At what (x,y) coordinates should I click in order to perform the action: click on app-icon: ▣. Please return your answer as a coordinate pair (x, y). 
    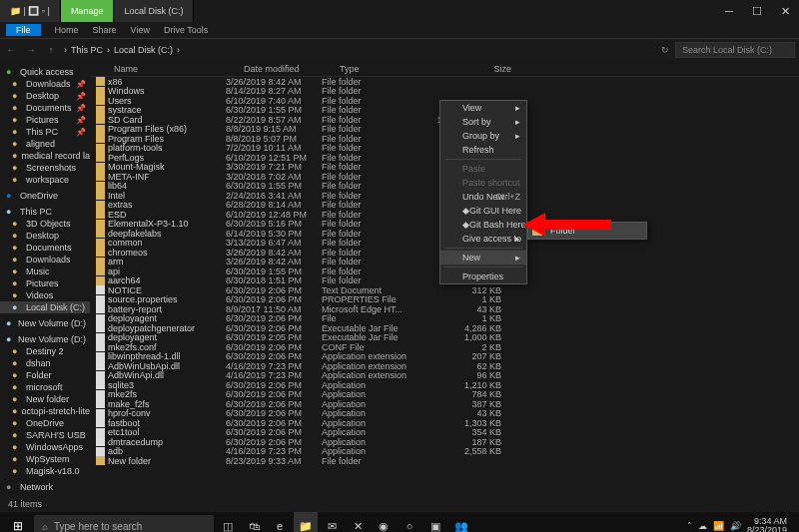
    Looking at the image, I should click on (435, 522).